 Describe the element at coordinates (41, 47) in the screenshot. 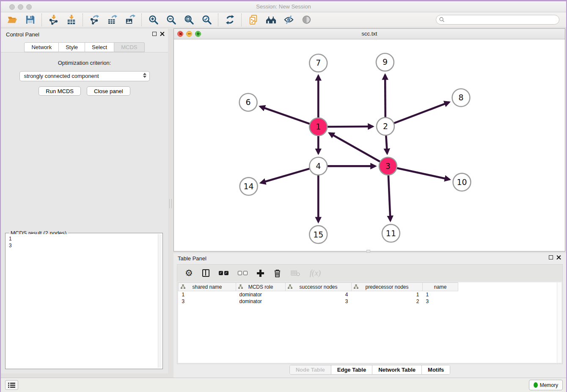

I see `tab-network: Network` at that location.